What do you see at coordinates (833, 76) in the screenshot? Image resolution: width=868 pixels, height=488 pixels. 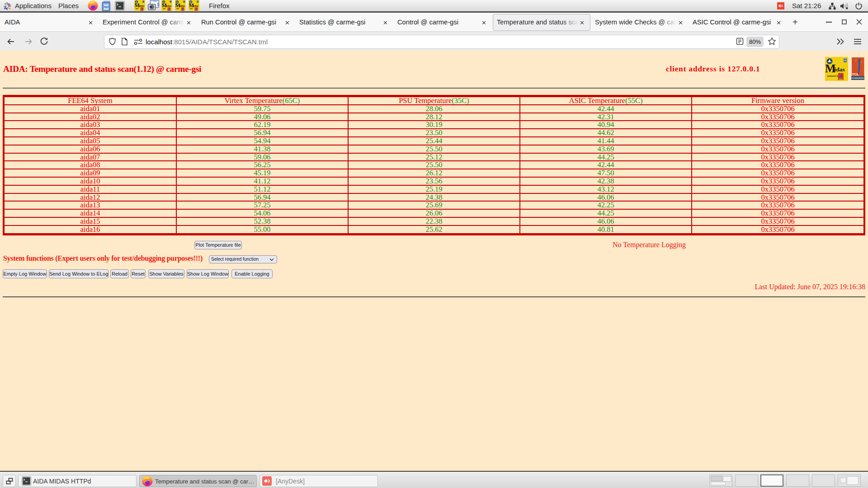 I see `svg-text: powered by` at bounding box center [833, 76].